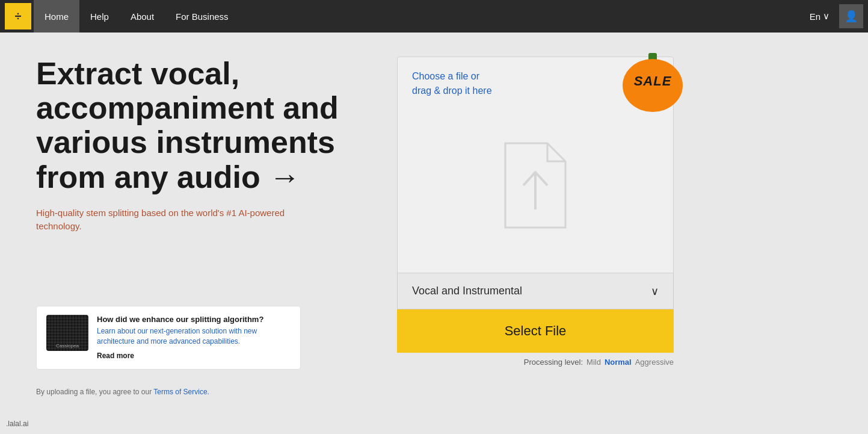  I want to click on headline-line1: Extract vocal,, so click(138, 73).